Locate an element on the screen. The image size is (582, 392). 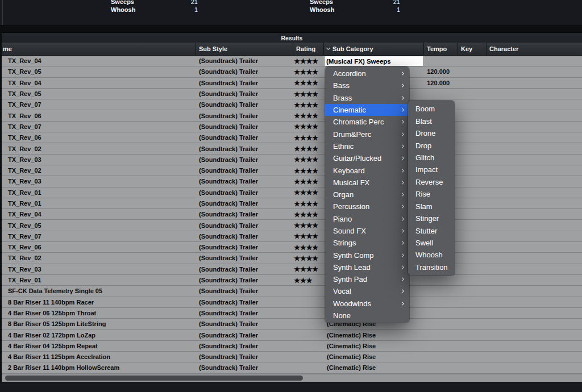
column-header-name: me is located at coordinates (99, 49).